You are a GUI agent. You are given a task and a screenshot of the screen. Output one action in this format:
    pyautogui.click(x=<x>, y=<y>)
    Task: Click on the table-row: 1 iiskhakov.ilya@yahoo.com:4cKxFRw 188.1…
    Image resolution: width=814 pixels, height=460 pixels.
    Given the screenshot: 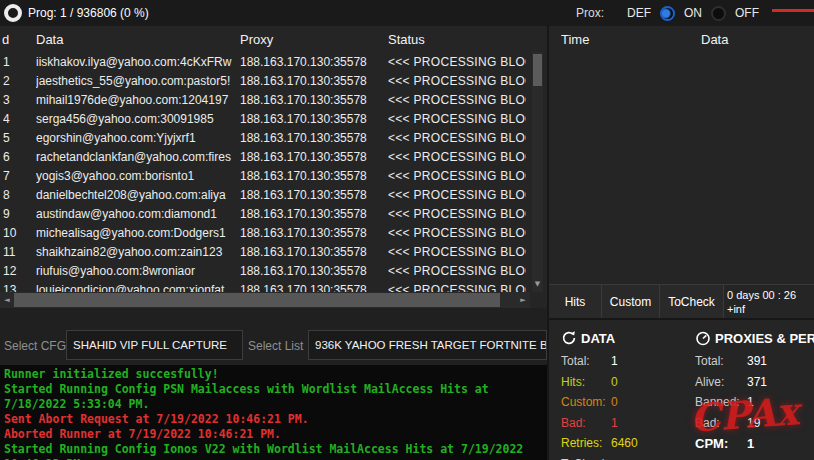 What is the action you would take?
    pyautogui.click(x=265, y=62)
    